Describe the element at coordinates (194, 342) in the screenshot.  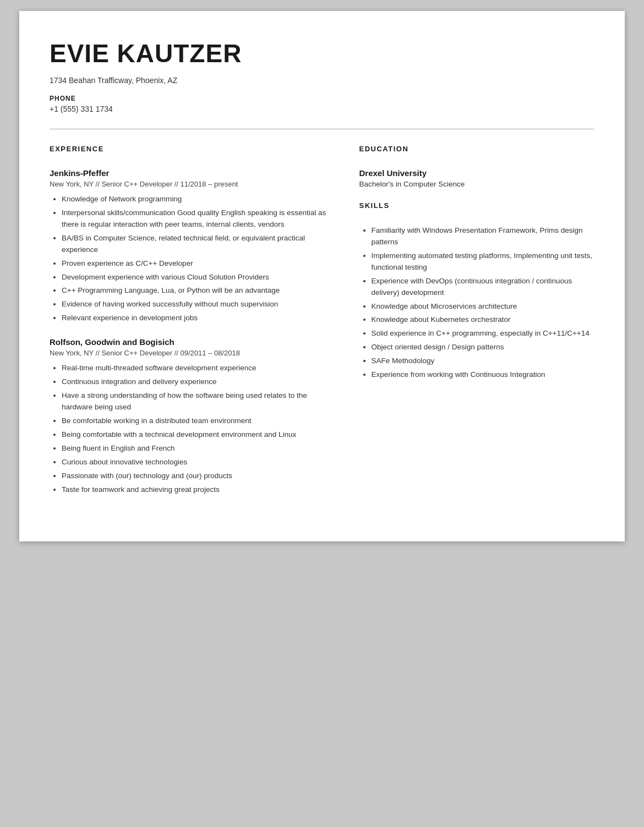
I see `company-2: Rolfson, Goodwin and Bogisich` at that location.